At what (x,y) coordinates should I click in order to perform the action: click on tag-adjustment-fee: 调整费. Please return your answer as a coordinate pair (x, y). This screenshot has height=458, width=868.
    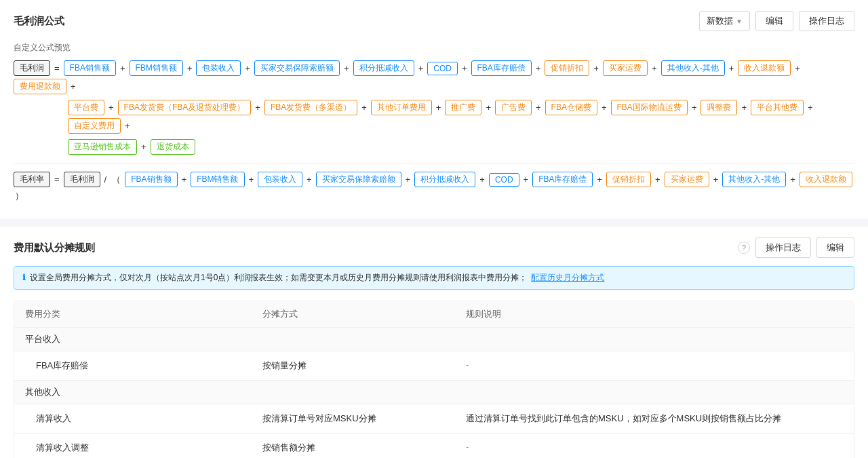
    Looking at the image, I should click on (719, 107).